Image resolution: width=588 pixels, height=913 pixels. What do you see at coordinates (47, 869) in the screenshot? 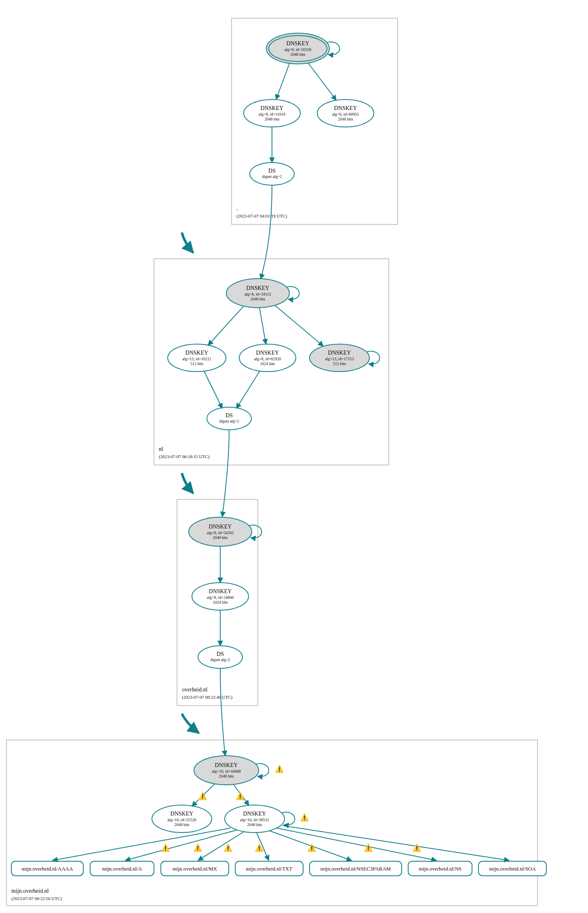
I see `leaf-aaaa: mijn.overheid.nl/AAAA` at bounding box center [47, 869].